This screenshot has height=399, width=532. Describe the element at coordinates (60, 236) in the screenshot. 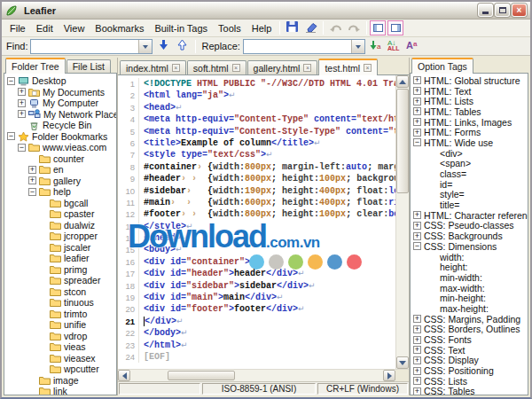

I see `tree-item-jcropper: jcropper` at that location.